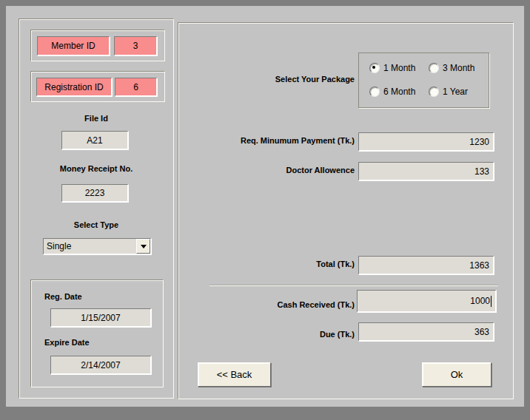 Image resolution: width=530 pixels, height=420 pixels. I want to click on back-button-label: << Back, so click(235, 374).